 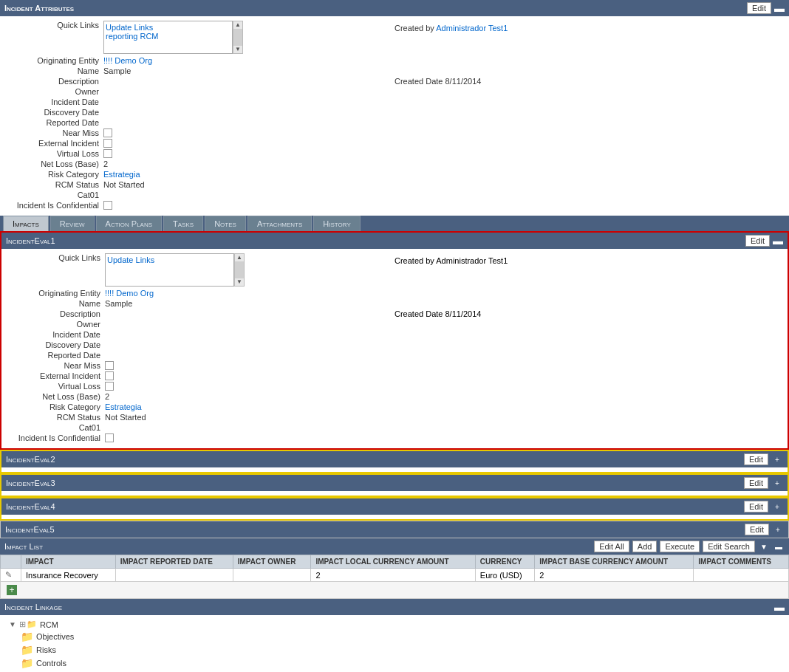 I want to click on eval1-rcm-status: Not Started, so click(x=126, y=417).